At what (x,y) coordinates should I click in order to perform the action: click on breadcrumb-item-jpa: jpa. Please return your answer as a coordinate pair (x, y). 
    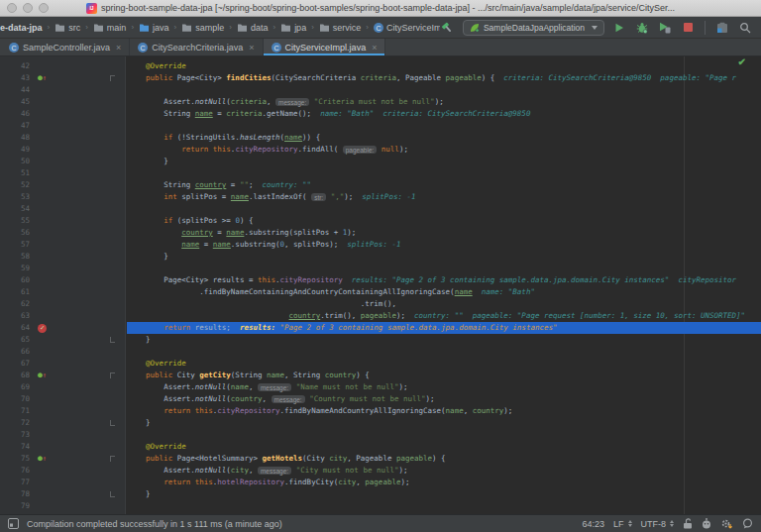
    Looking at the image, I should click on (293, 28).